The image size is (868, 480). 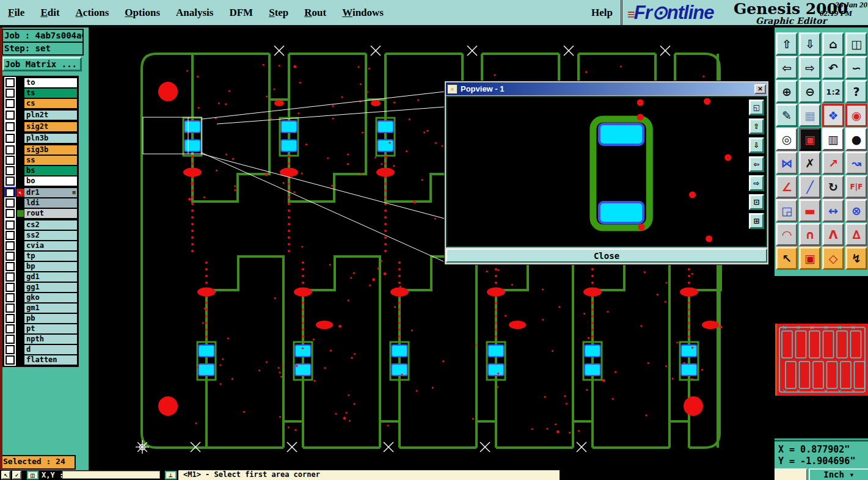 I want to click on pan-down-button: ⇩, so click(x=810, y=44).